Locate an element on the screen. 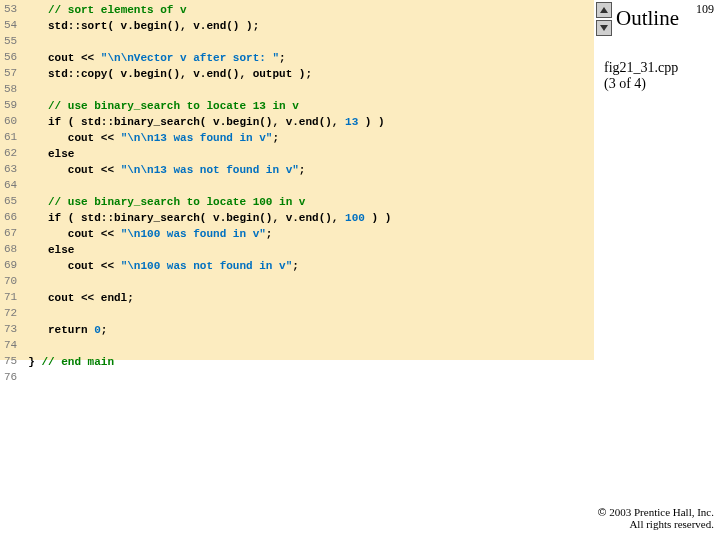  code-source: cout << "\n100 was not found in v"; is located at coordinates (210, 266).